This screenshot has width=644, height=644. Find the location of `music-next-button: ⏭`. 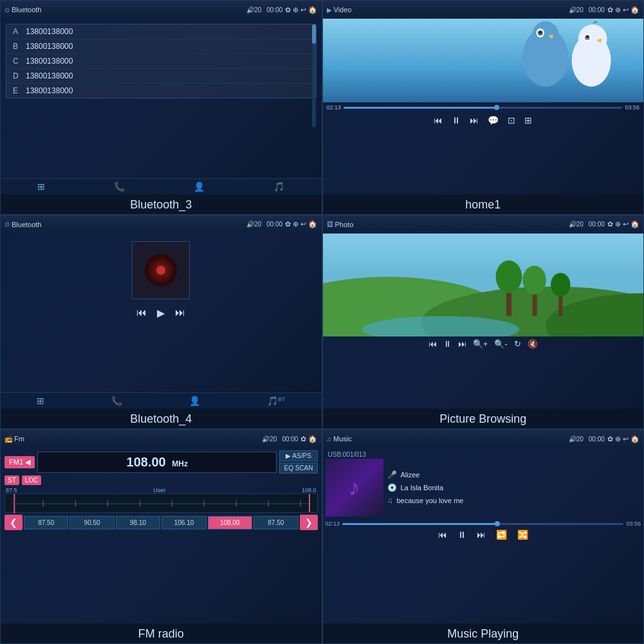

music-next-button: ⏭ is located at coordinates (481, 535).